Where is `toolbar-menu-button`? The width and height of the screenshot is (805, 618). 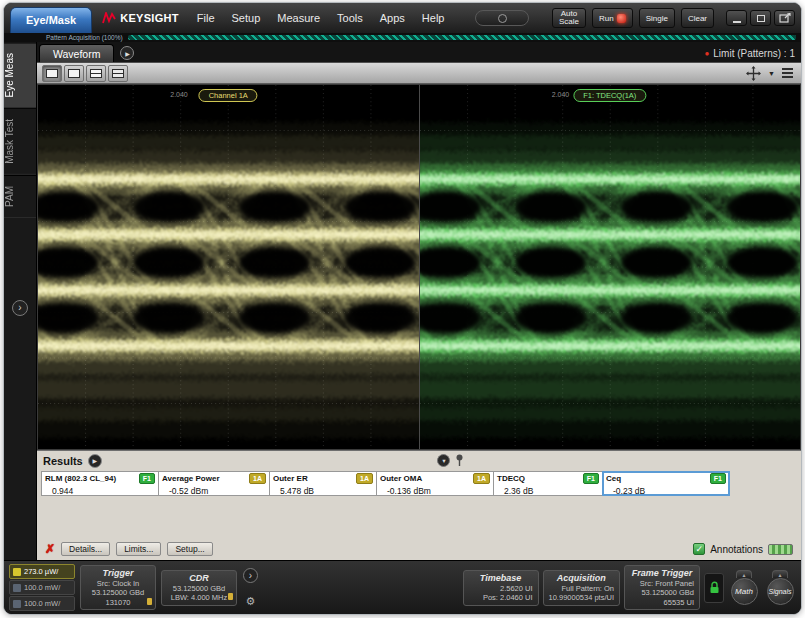 toolbar-menu-button is located at coordinates (788, 73).